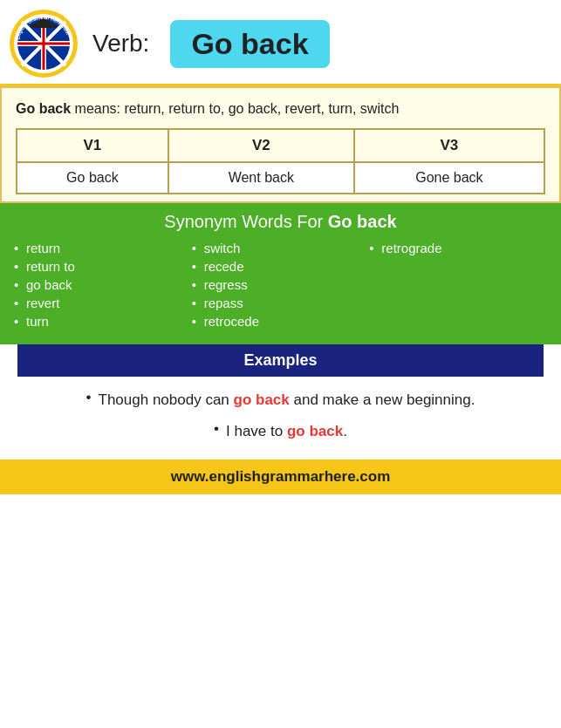  What do you see at coordinates (281, 303) in the screenshot?
I see `synonym-item: repass` at bounding box center [281, 303].